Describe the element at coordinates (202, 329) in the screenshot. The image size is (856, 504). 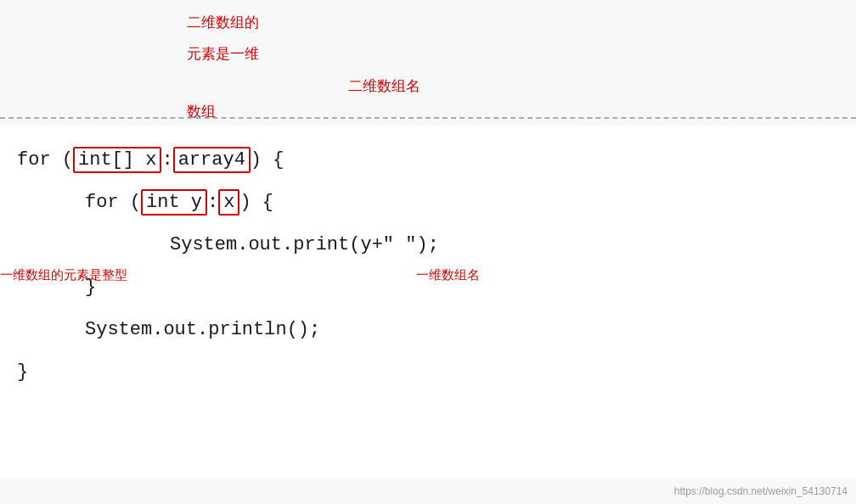
I see `sysout-println: System.out.println();` at that location.